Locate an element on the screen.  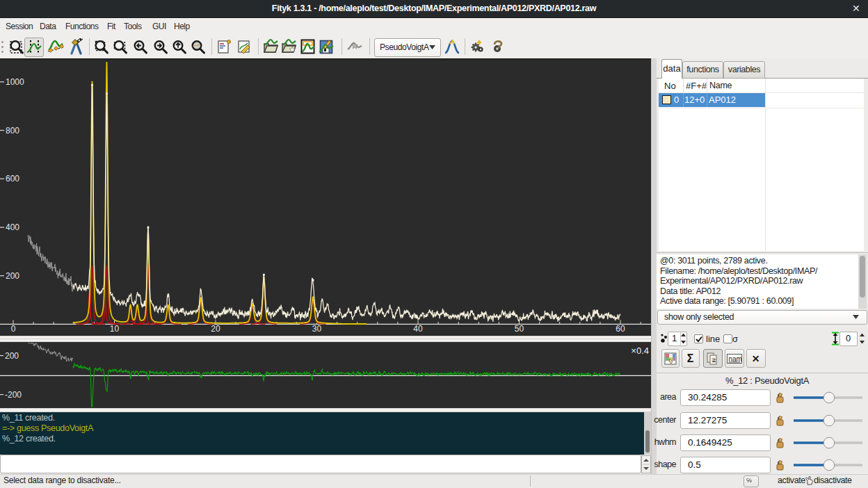
svg-text: 60 is located at coordinates (620, 329).